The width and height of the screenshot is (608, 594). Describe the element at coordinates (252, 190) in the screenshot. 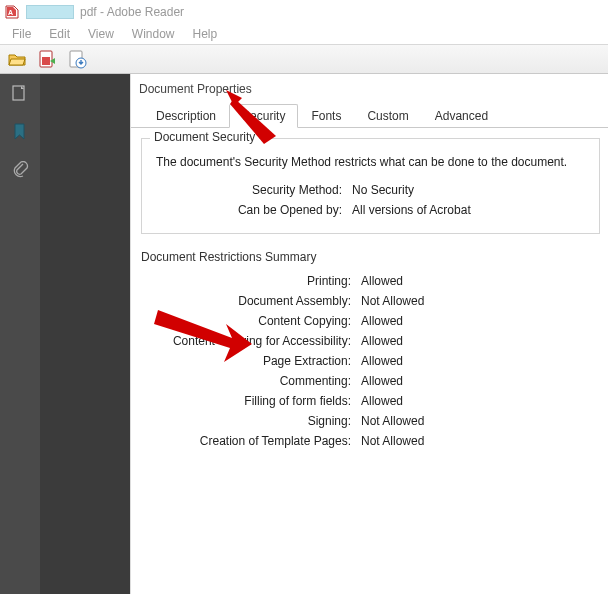

I see `security-method-label: Security Method:` at that location.